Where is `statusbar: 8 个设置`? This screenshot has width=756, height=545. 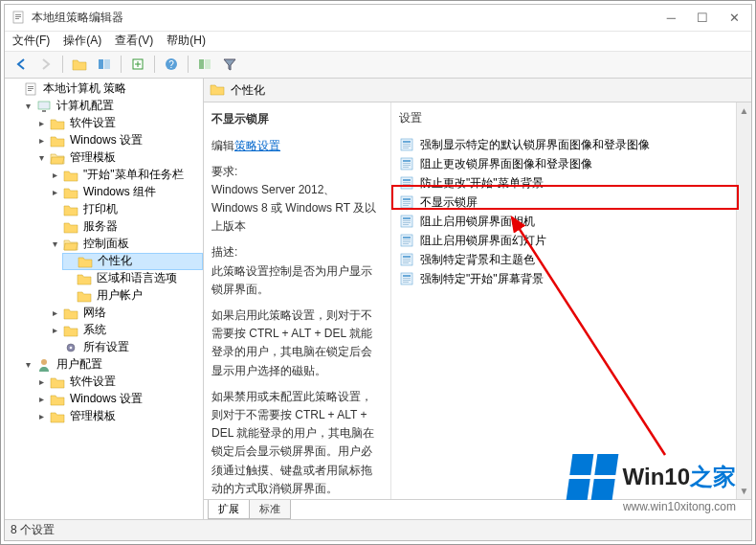 statusbar: 8 个设置 is located at coordinates (378, 530).